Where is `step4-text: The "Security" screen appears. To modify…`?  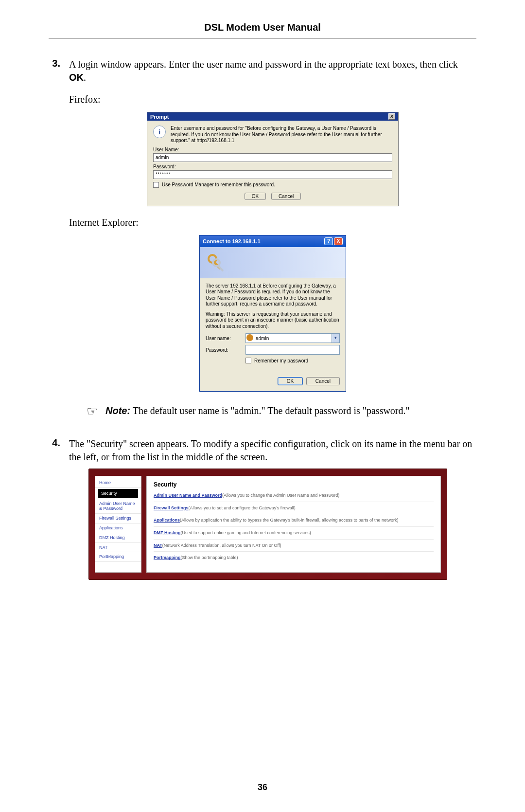
step4-text: The "Security" screen appears. To modify… is located at coordinates (273, 451).